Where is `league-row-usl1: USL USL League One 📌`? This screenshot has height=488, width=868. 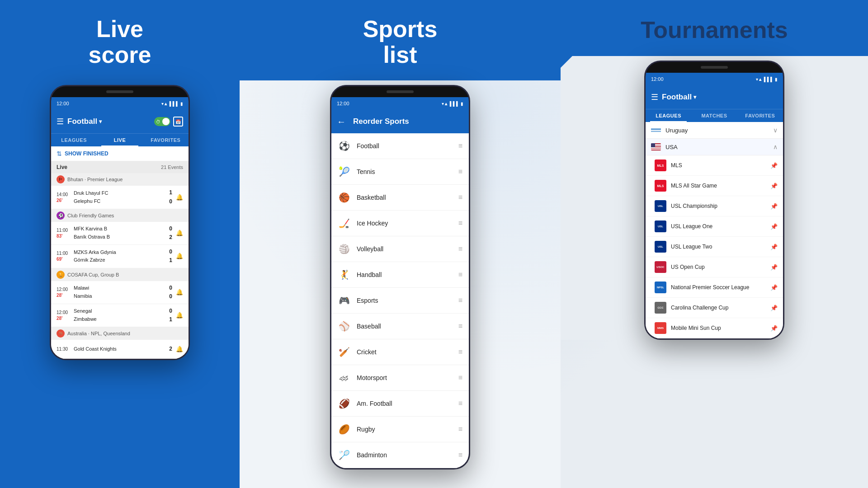 league-row-usl1: USL USL League One 📌 is located at coordinates (714, 227).